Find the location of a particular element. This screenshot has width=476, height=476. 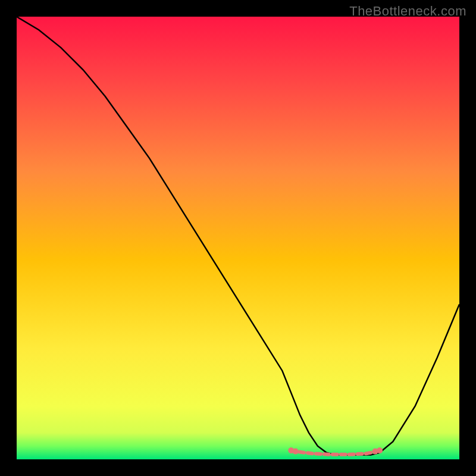

optimal-range-markers is located at coordinates (336, 451).